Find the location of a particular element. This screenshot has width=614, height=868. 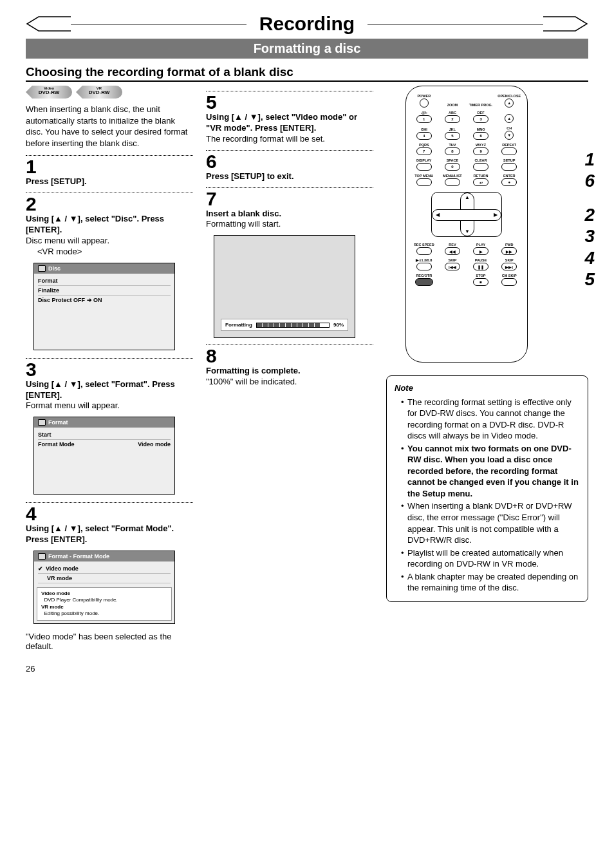

badge-vr: VR DVD-RW is located at coordinates (99, 92).